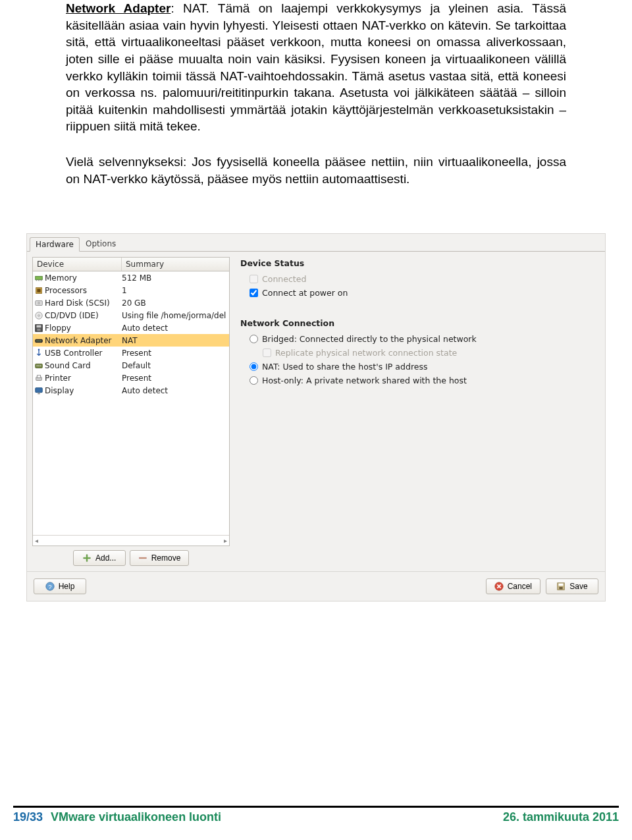  Describe the element at coordinates (175, 291) in the screenshot. I see `device-summary: 1` at that location.